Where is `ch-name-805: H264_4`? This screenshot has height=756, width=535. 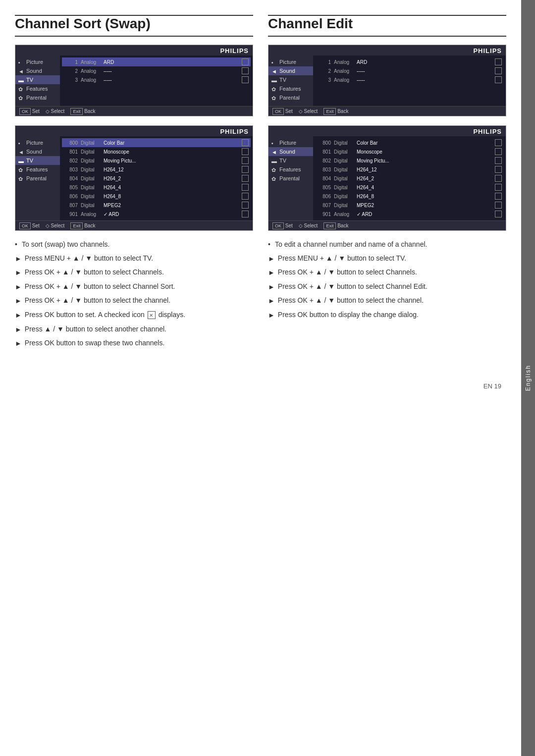 ch-name-805: H264_4 is located at coordinates (171, 187).